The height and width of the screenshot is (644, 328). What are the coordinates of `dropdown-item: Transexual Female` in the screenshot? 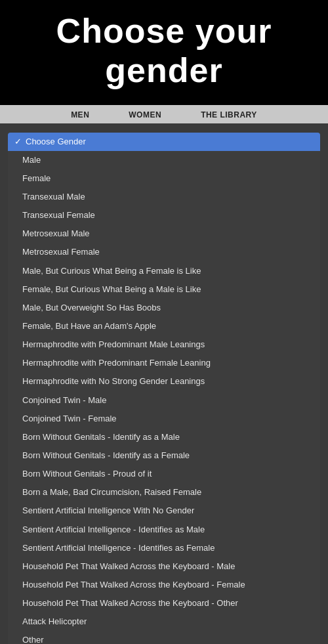 It's located at (164, 215).